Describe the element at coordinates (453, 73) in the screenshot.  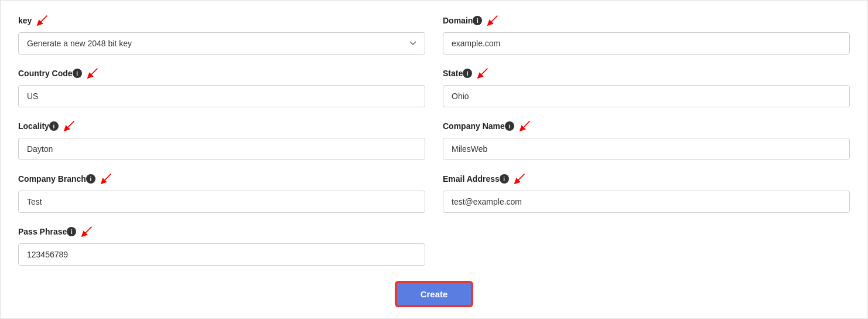
I see `state-label: State` at that location.